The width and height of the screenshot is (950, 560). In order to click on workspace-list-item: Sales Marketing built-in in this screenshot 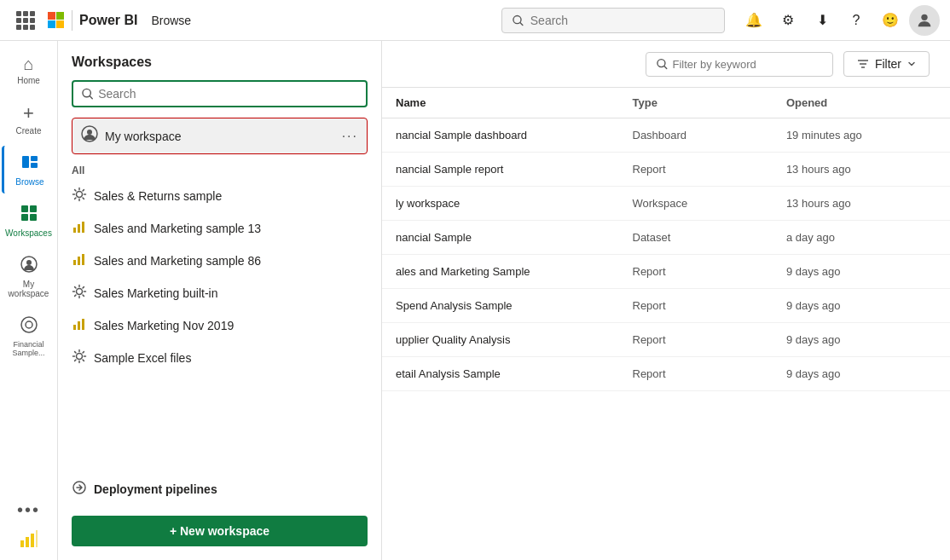, I will do `click(220, 293)`.